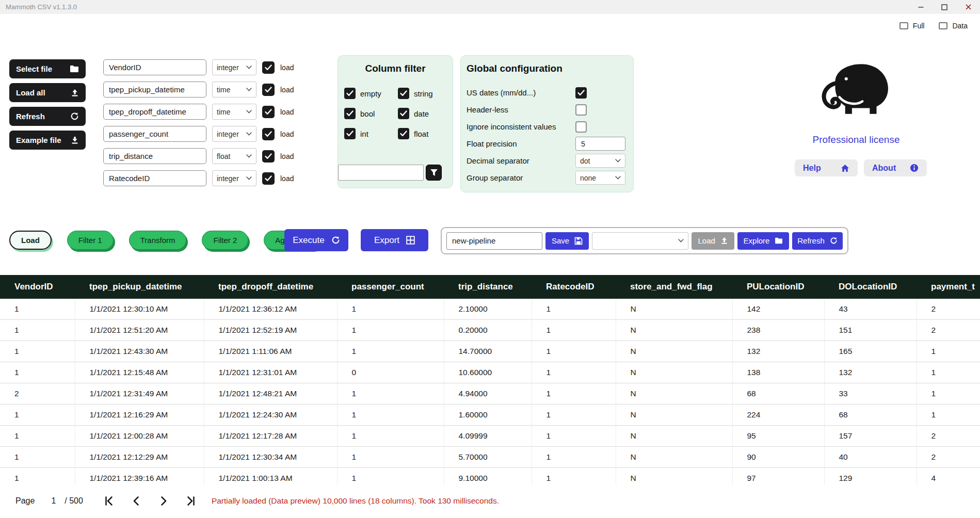  What do you see at coordinates (47, 69) in the screenshot?
I see `select-file-button: Select file` at bounding box center [47, 69].